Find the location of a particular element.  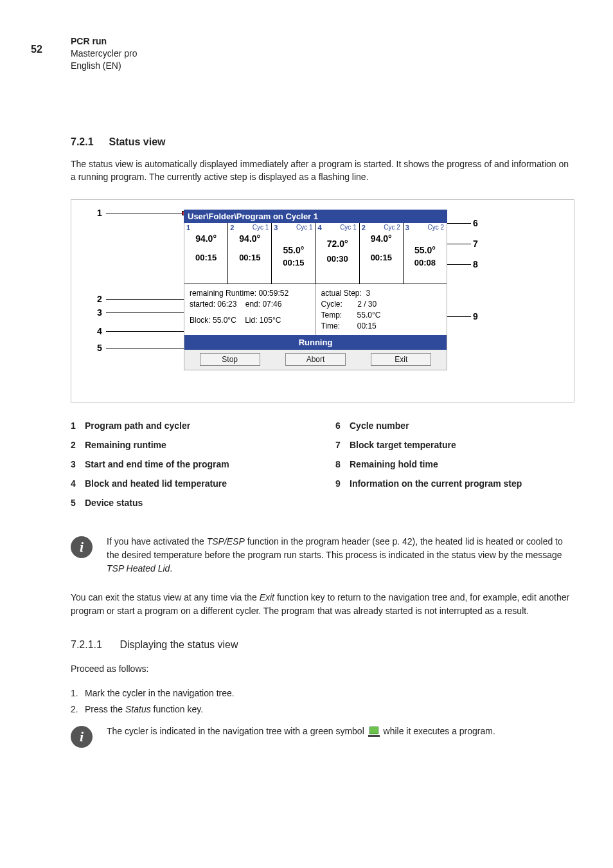

note-text: If you have activated the TSP/ESP functi… is located at coordinates (341, 556).